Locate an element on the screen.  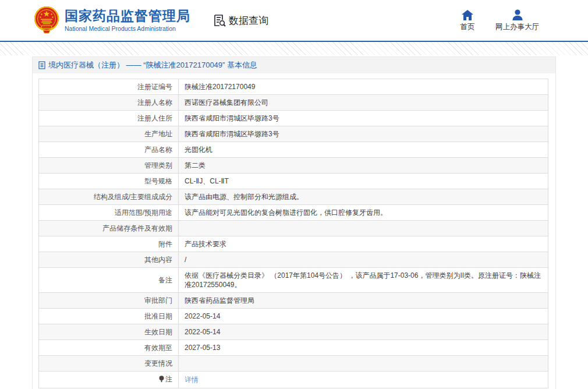
table-row: 注册人名称西诺医疗器械集团有限公司 is located at coordinates (293, 102).